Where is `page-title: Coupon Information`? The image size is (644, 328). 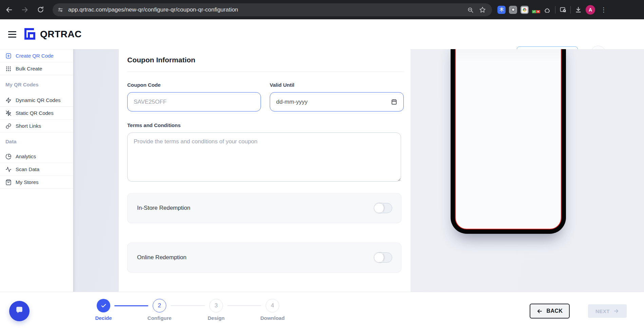
page-title: Coupon Information is located at coordinates (265, 60).